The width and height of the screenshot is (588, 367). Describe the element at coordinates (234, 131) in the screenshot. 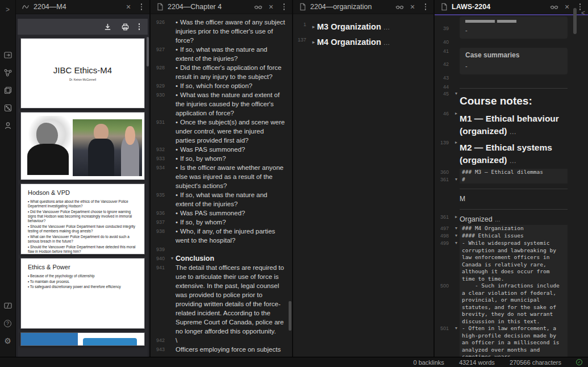

I see `bullet-line: •Once the subject(s) and scene were unde…` at that location.